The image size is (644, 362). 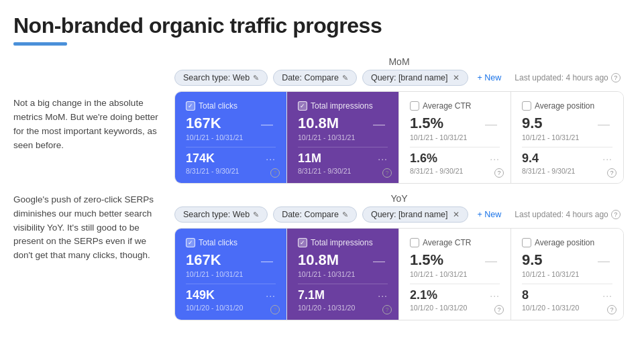 What do you see at coordinates (343, 137) in the screenshot?
I see `metric-date1-total-impressions-mom: 10/1/21 - 10/31/21` at bounding box center [343, 137].